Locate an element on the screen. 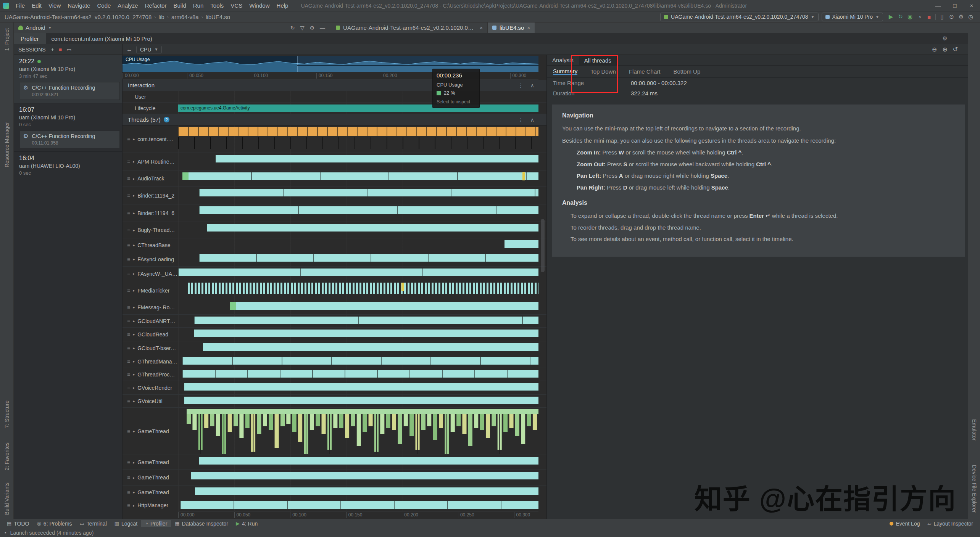 This screenshot has width=980, height=537. session-item: 16:04uam (HUAWEI LIO-AL00)0 sec is located at coordinates (68, 166).